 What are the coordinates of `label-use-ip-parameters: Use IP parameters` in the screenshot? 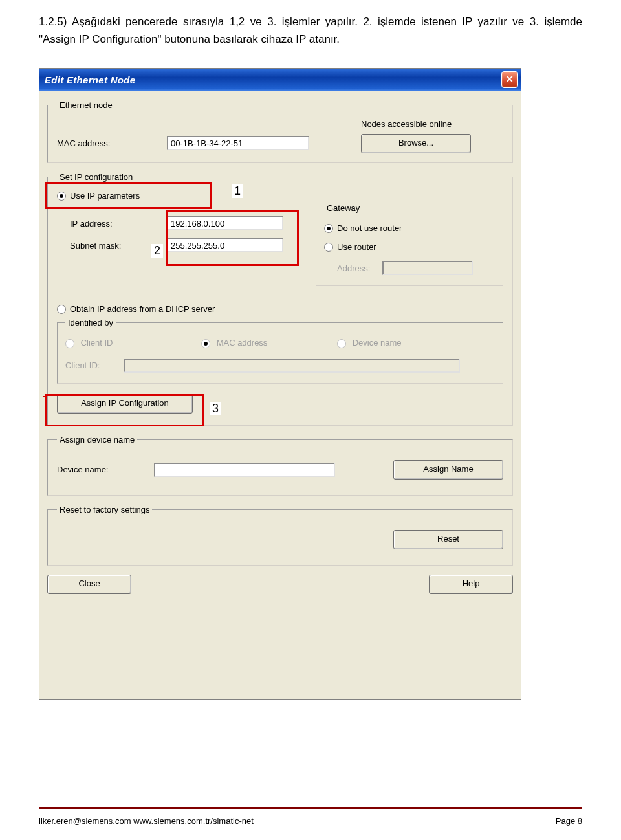 It's located at (105, 195).